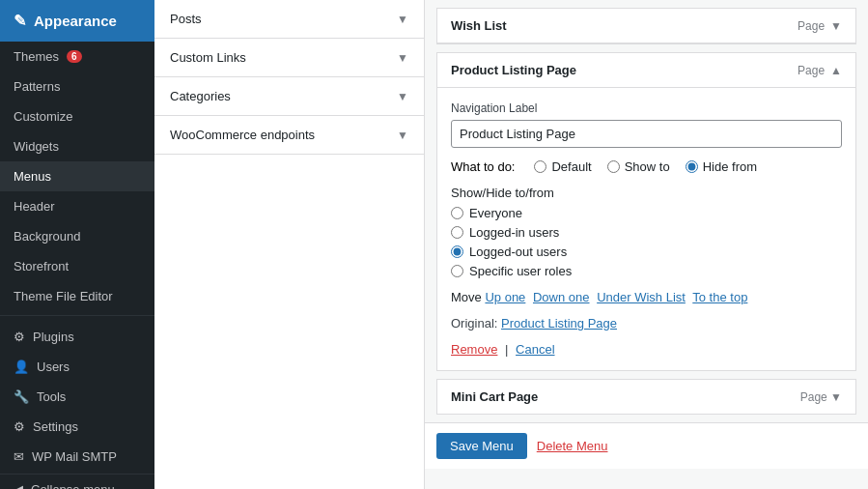 The height and width of the screenshot is (489, 868). What do you see at coordinates (836, 71) in the screenshot?
I see `chevron-up-icon: ▲` at bounding box center [836, 71].